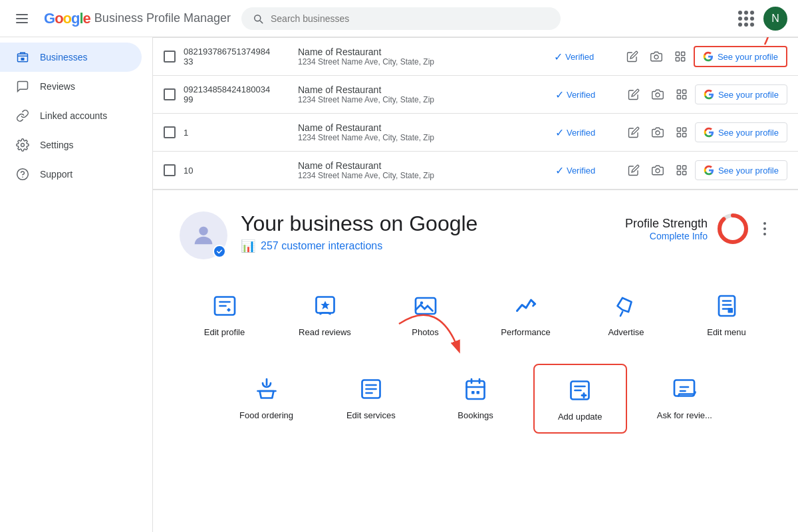  I want to click on edit-services-icon, so click(371, 389).